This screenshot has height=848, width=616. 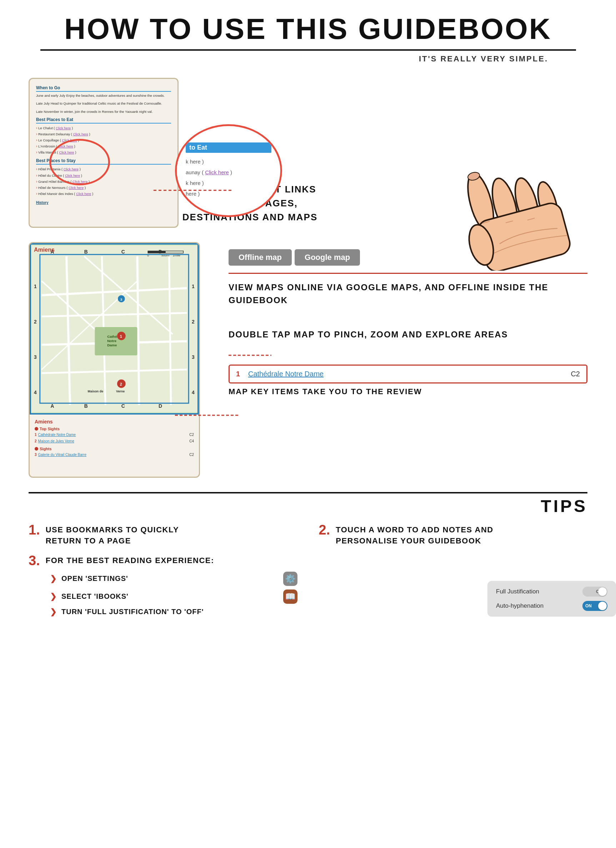 What do you see at coordinates (408, 392) in the screenshot?
I see `map-key-label: MAP KEY ITEMS TAKE YOU TO THE REVIEW` at bounding box center [408, 392].